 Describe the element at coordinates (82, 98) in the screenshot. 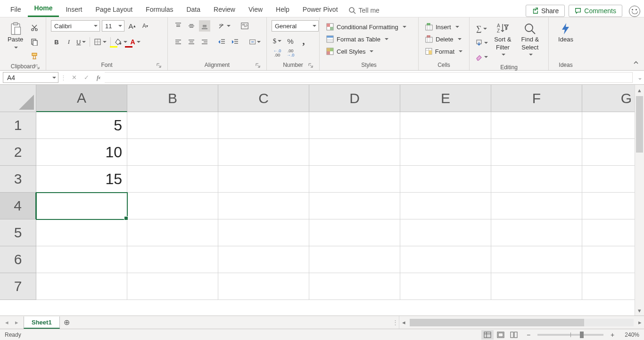

I see `column-header-A: A` at that location.